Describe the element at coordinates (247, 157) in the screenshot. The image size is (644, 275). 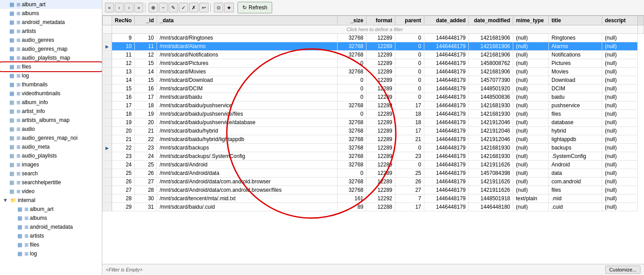
I see `data-path: /mnt/sdcard/backups/.SystemConfig` at that location.